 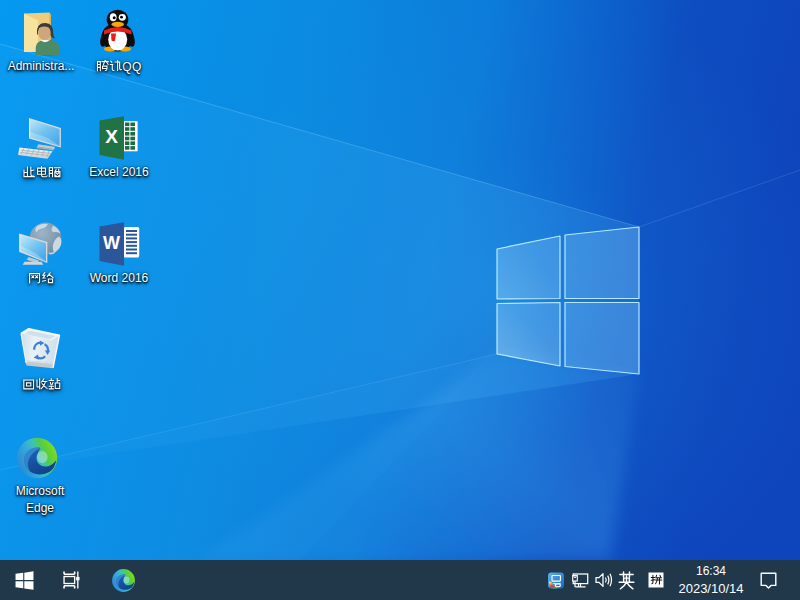 What do you see at coordinates (112, 243) in the screenshot?
I see `svg-text: W` at bounding box center [112, 243].